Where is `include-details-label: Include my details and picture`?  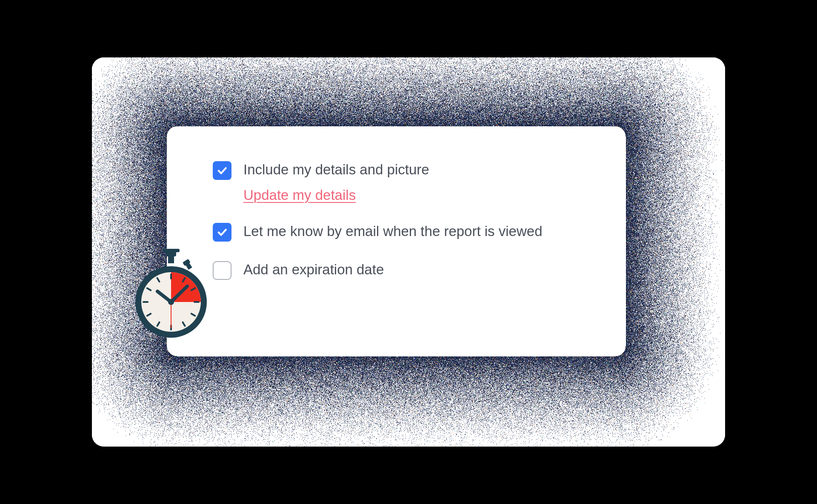 include-details-label: Include my details and picture is located at coordinates (336, 170).